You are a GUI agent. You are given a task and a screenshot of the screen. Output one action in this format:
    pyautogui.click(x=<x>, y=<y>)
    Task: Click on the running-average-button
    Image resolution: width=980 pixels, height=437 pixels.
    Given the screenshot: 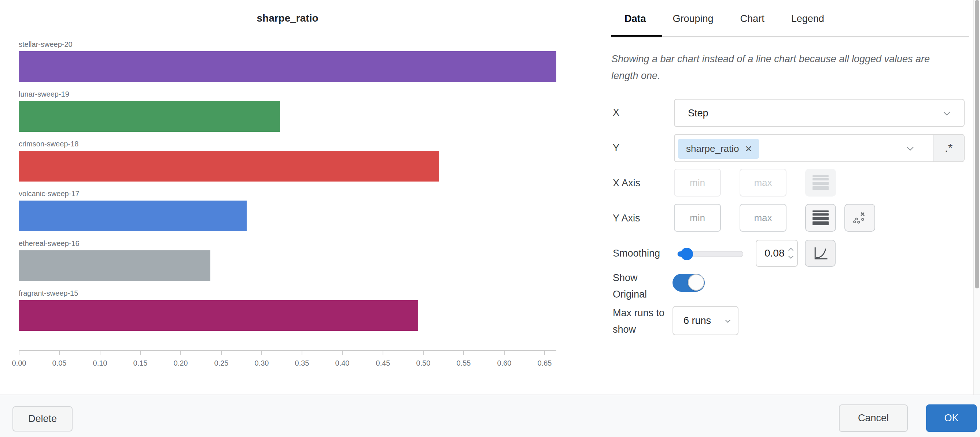 What is the action you would take?
    pyautogui.click(x=820, y=253)
    